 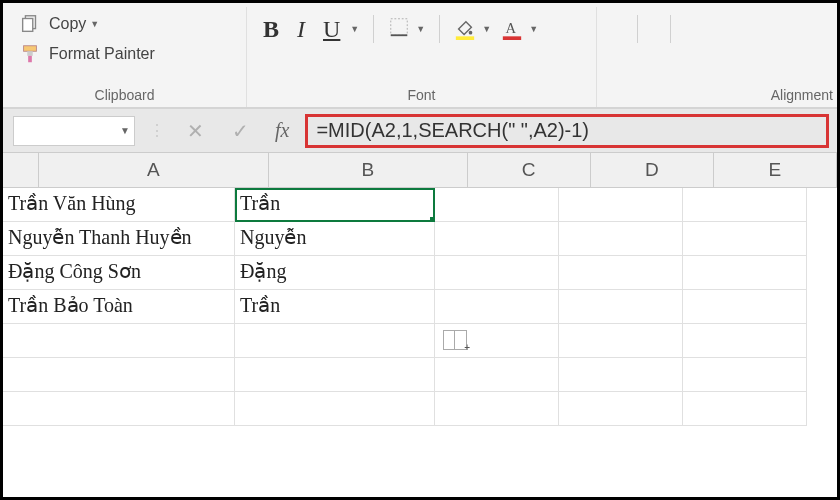 I want to click on copy-button: Copy ▼, so click(x=124, y=24).